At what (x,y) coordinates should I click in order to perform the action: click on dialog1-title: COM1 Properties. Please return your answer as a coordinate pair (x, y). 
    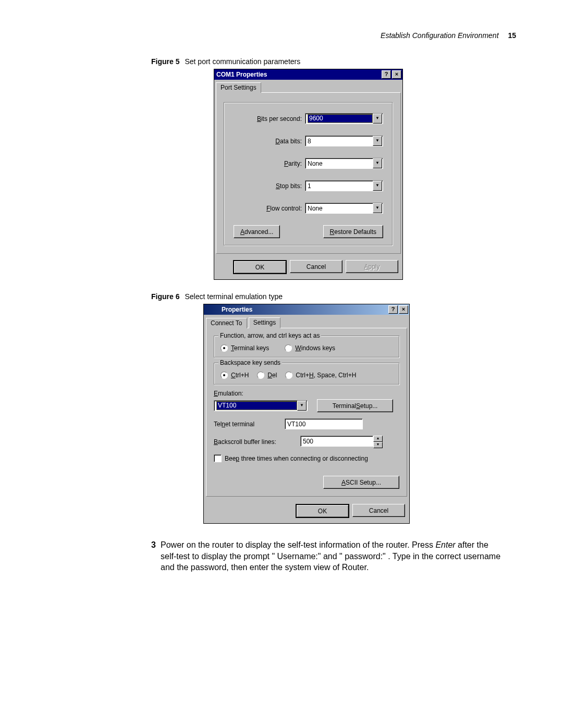
    Looking at the image, I should click on (298, 75).